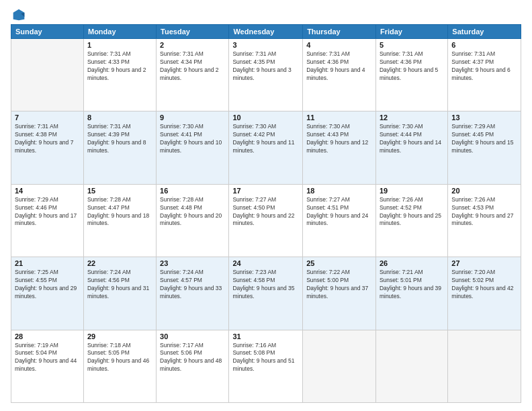 This screenshot has width=532, height=411. What do you see at coordinates (192, 263) in the screenshot?
I see `day-number: 23` at bounding box center [192, 263].